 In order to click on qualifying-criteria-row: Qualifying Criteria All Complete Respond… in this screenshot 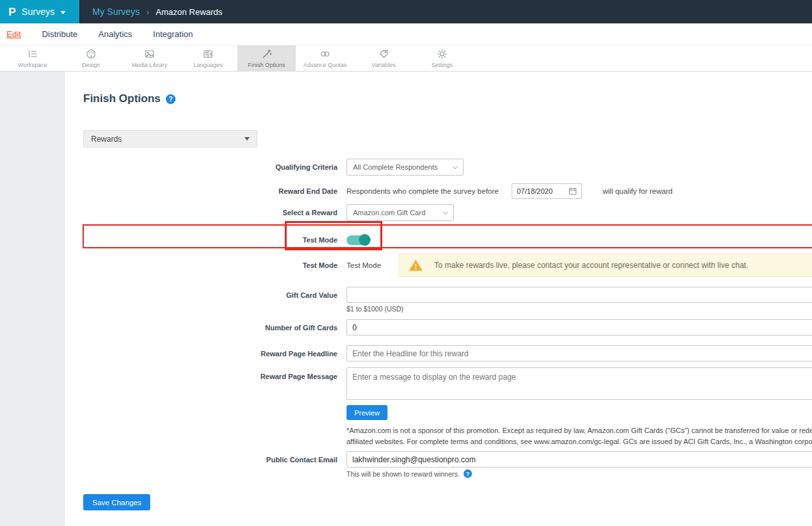, I will do `click(438, 167)`.